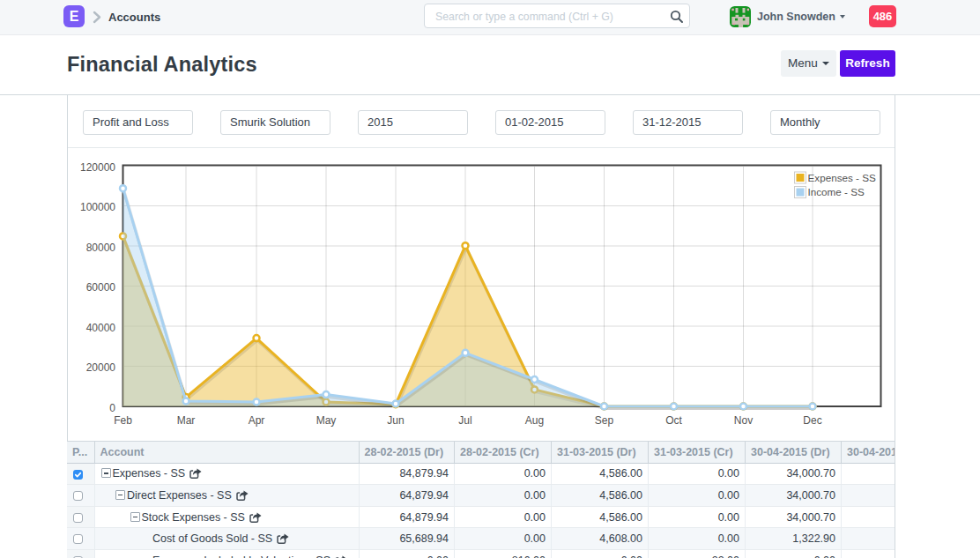 The width and height of the screenshot is (980, 558). What do you see at coordinates (837, 192) in the screenshot?
I see `svg-text: Income - SS` at bounding box center [837, 192].